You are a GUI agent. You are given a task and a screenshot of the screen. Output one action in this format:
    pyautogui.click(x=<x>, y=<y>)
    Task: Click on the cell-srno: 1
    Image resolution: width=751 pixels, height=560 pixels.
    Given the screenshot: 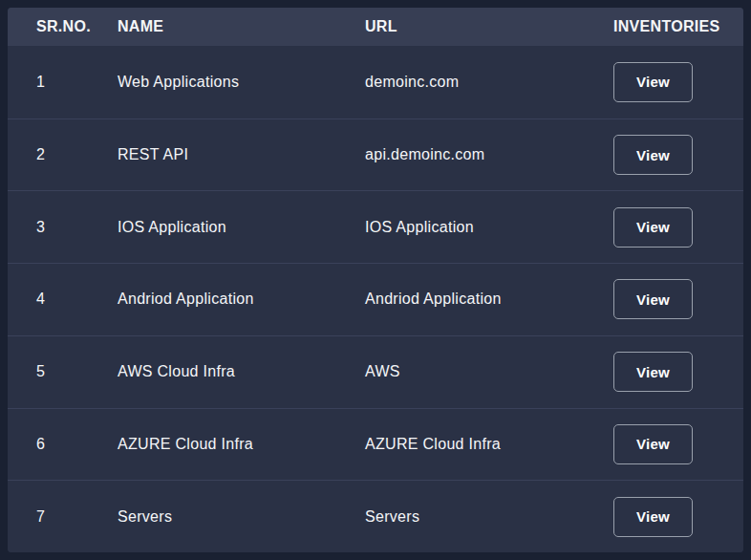 What is the action you would take?
    pyautogui.click(x=63, y=82)
    